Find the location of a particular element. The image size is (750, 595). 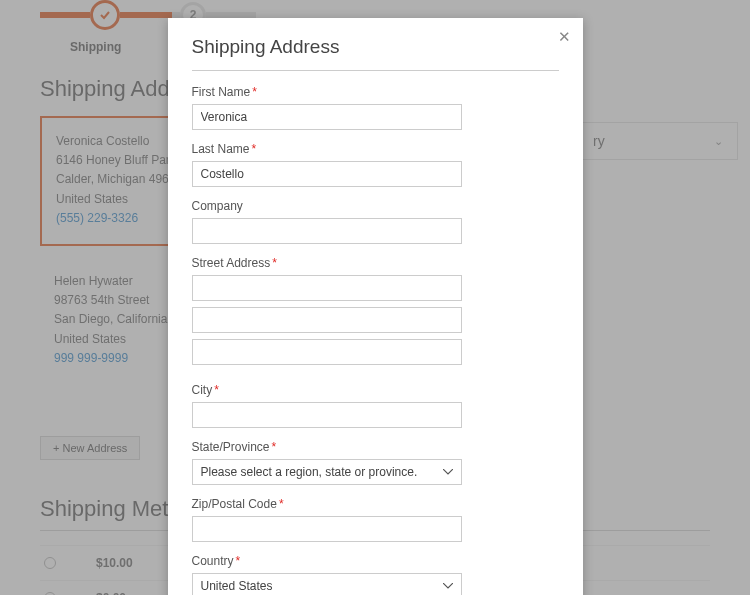

company-input is located at coordinates (327, 231).